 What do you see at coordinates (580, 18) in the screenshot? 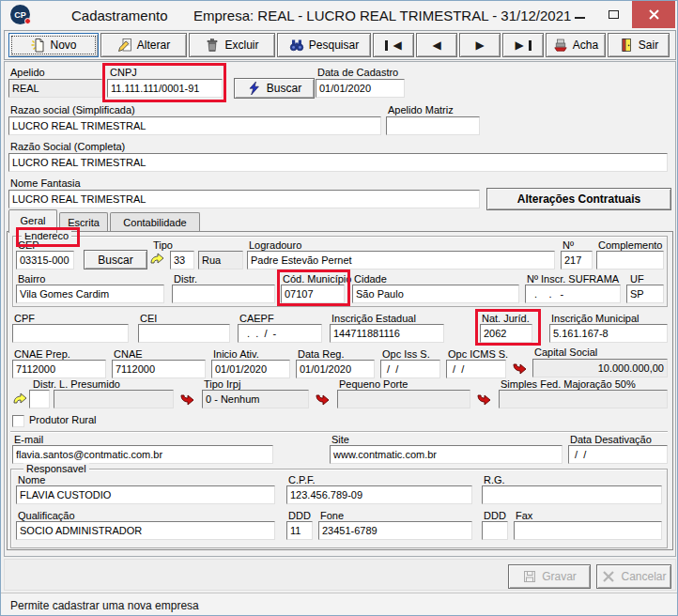
I see `minimize-icon` at bounding box center [580, 18].